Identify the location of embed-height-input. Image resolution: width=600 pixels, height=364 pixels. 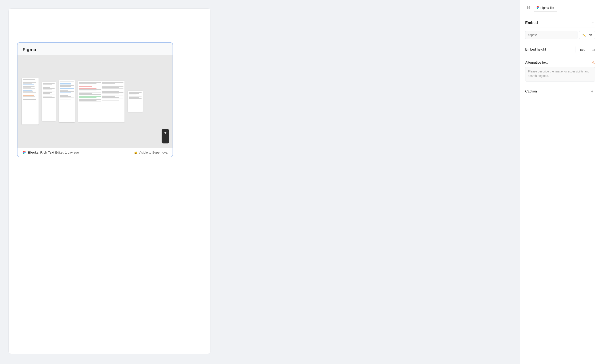
(583, 50).